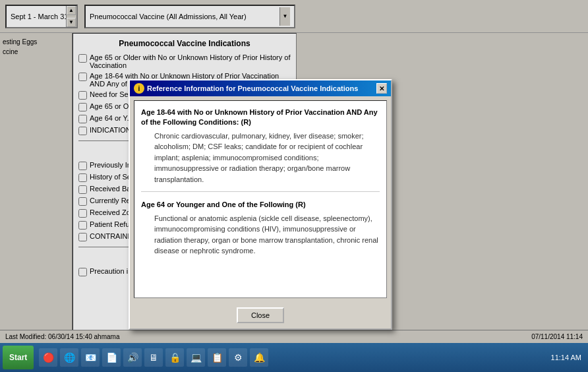 Image resolution: width=588 pixels, height=372 pixels. I want to click on taskbar-icon-11: 🔔, so click(259, 357).